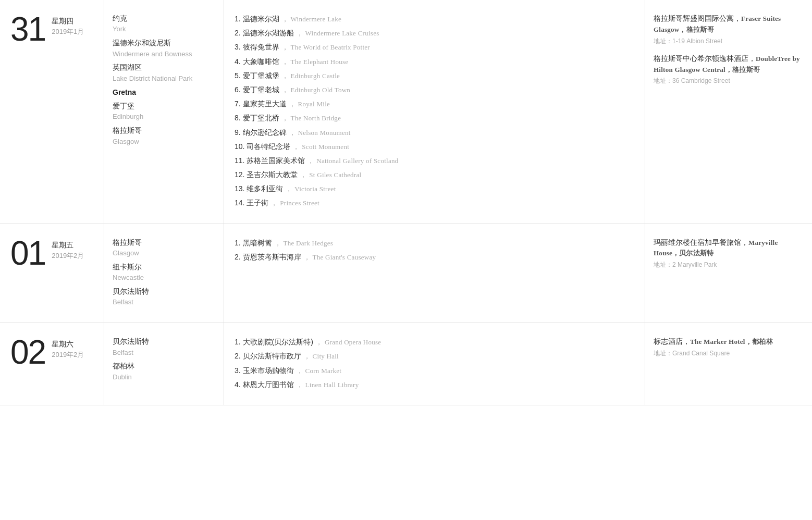 The width and height of the screenshot is (812, 520). What do you see at coordinates (435, 160) in the screenshot?
I see `attraction-item: 11. 苏格兰国家美术馆，National Gallery of Scotlan…` at bounding box center [435, 160].